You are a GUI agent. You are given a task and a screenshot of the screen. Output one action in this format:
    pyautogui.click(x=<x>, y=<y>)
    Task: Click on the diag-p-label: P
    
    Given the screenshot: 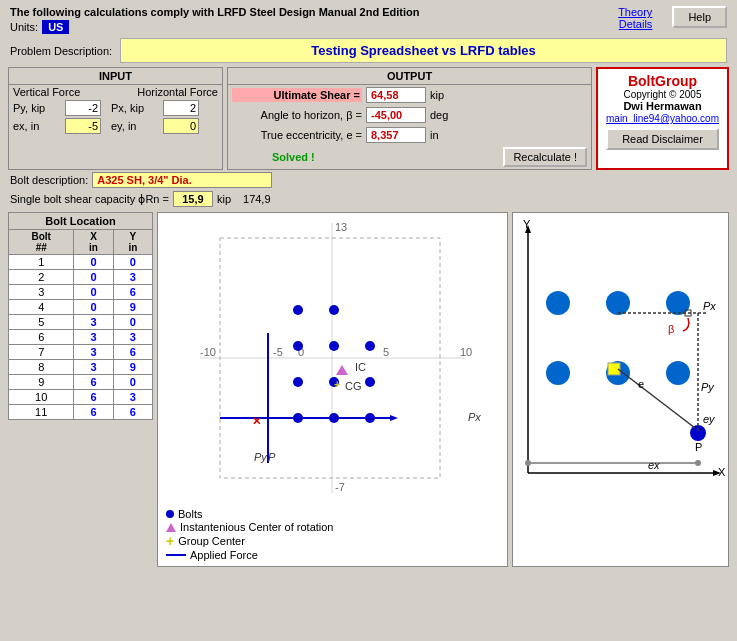 What is the action you would take?
    pyautogui.click(x=698, y=447)
    